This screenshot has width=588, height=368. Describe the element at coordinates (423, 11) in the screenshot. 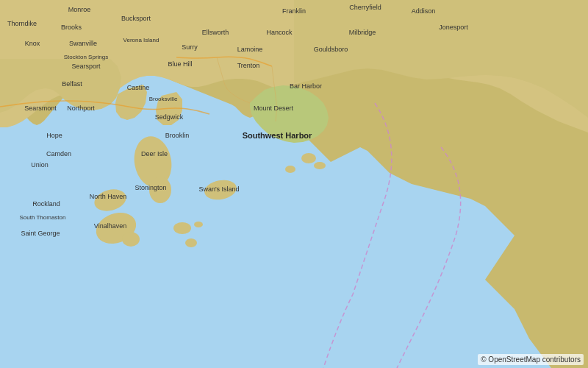

I see `svg-text: Addison` at that location.